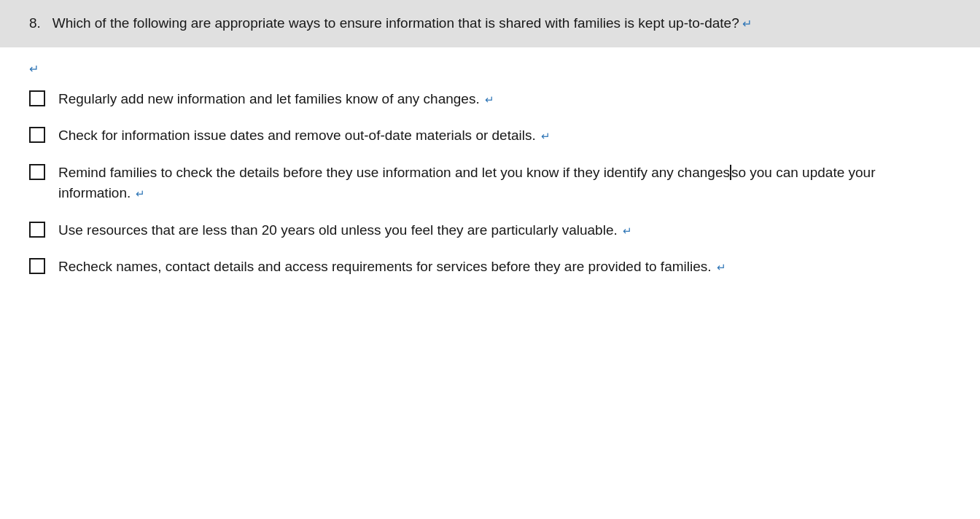 The image size is (980, 519). I want to click on item-text-5: Recheck names, contact details and acces…, so click(505, 267).